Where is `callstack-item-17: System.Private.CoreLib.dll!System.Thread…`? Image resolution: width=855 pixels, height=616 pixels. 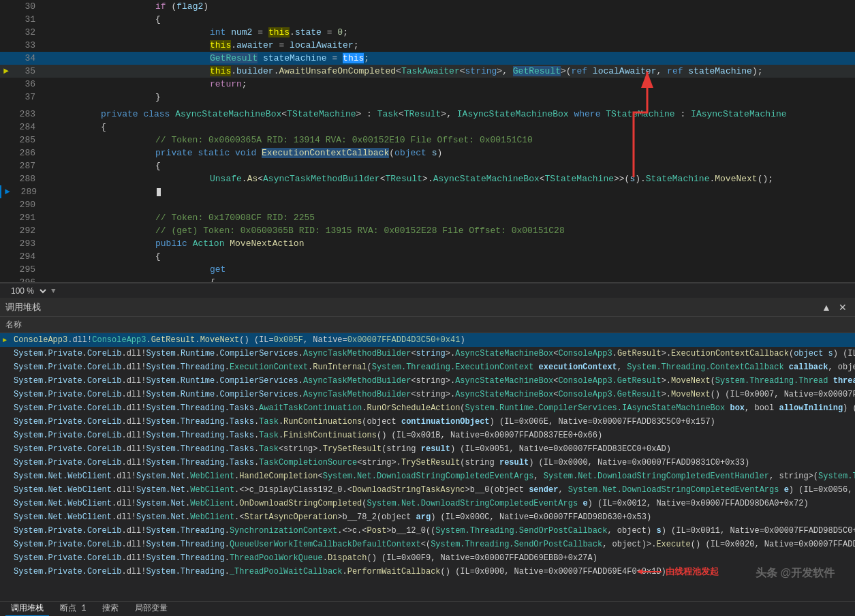
callstack-item-17: System.Private.CoreLib.dll!System.Thread… is located at coordinates (428, 558).